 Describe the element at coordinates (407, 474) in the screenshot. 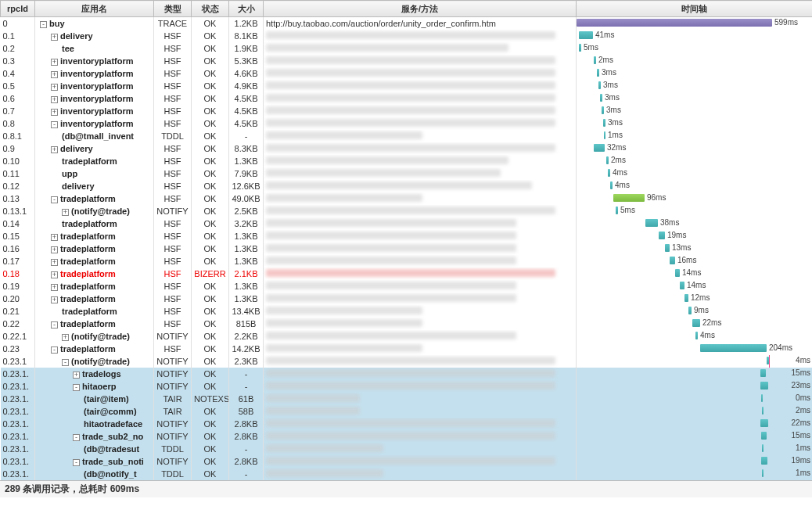

I see `table-row: 0.23.1.(db@notify_tTDDLOK-1ms` at that location.